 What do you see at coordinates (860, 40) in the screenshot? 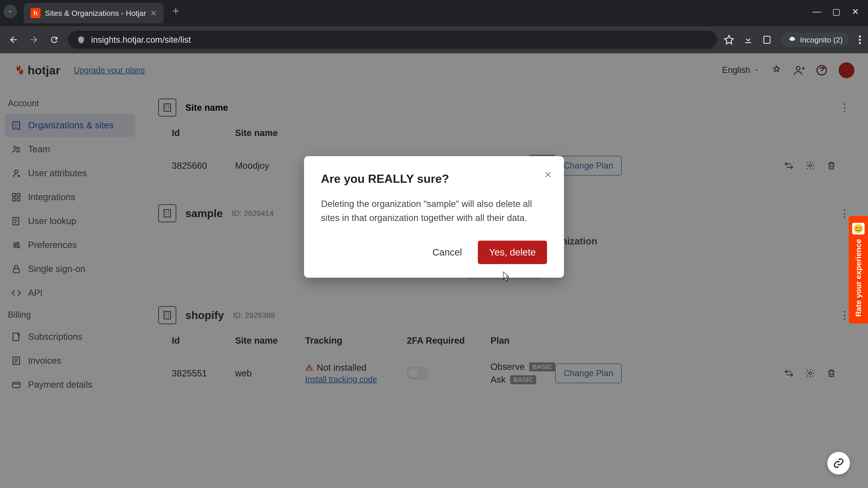
I see `chrome-menu-icon` at bounding box center [860, 40].